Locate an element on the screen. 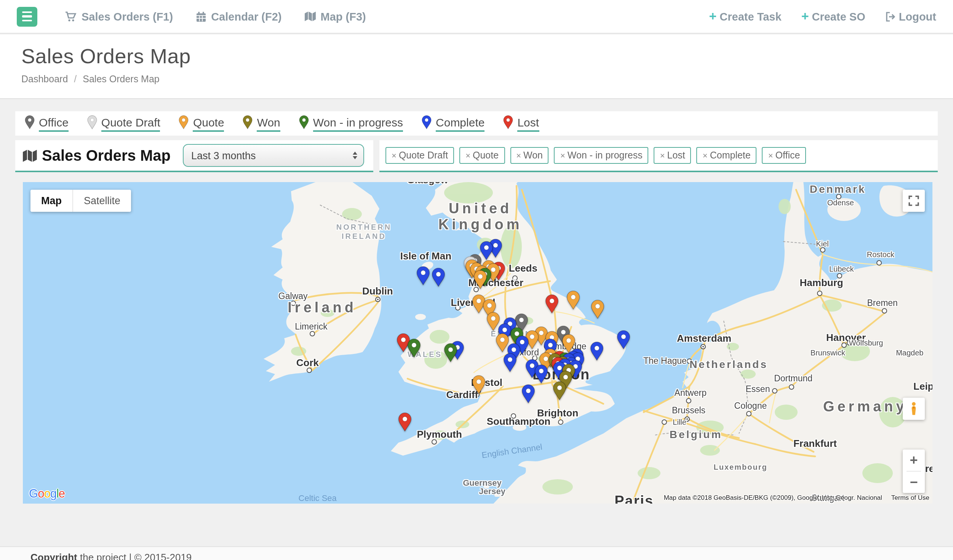 The width and height of the screenshot is (953, 560). nav-links: Sales Orders (F1) Calendar (F2) Map (F3) is located at coordinates (216, 16).